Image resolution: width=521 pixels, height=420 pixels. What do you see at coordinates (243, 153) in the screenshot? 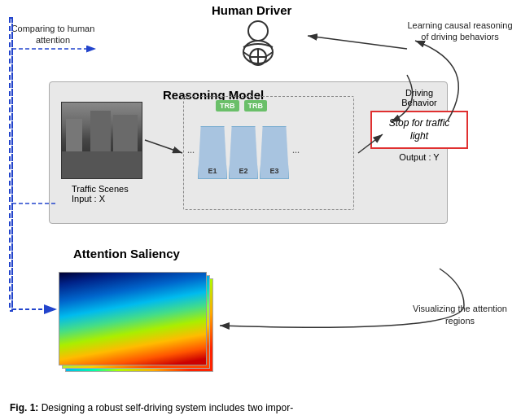
I see `encoder-block-e2: E2` at bounding box center [243, 153].